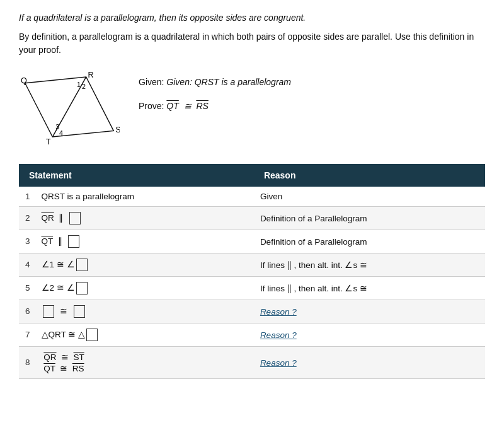 The image size is (504, 437). I want to click on row-num-4: 4, so click(31, 265).